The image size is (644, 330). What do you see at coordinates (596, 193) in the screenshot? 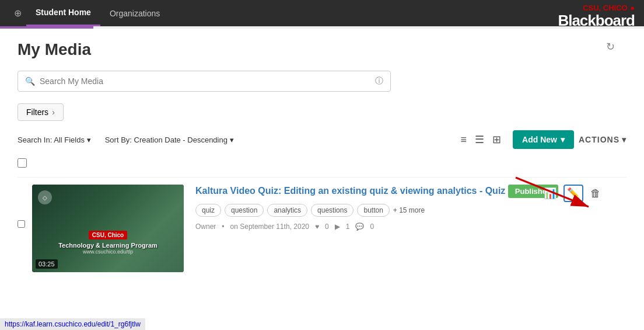
I see `trash-icon: 🗑` at bounding box center [596, 193].